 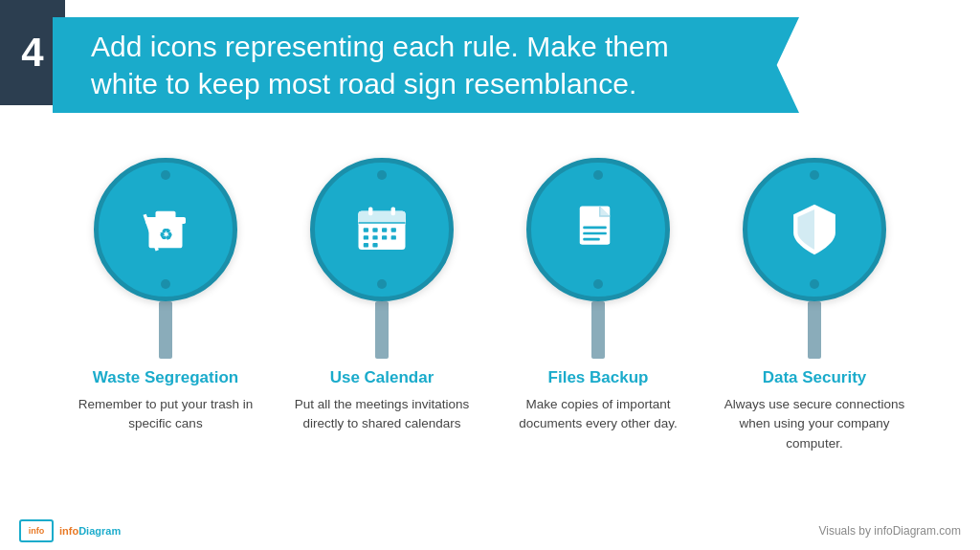 I want to click on sign-item-waste: ♻ Waste Segregation Remember to put your…, so click(x=166, y=297).